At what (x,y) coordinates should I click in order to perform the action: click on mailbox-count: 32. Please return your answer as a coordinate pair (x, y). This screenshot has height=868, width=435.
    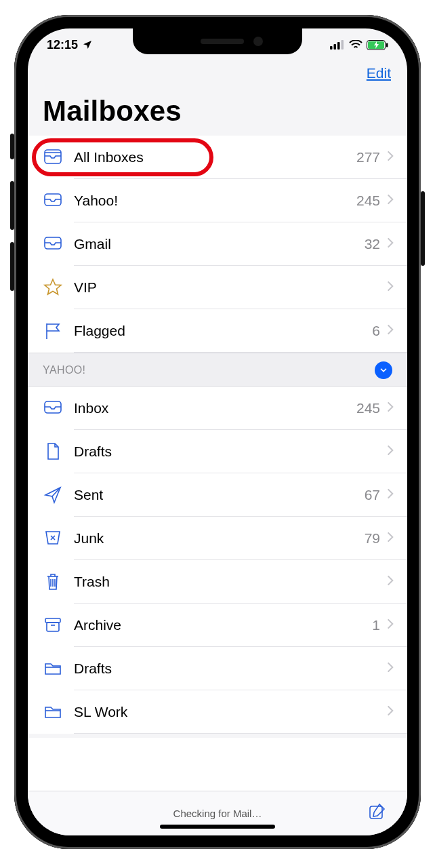
    Looking at the image, I should click on (373, 244).